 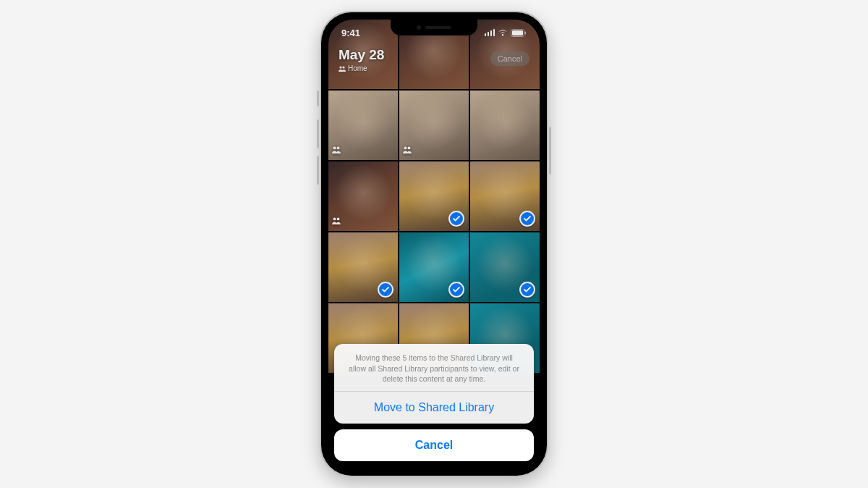 What do you see at coordinates (434, 464) in the screenshot?
I see `home-indicator` at bounding box center [434, 464].